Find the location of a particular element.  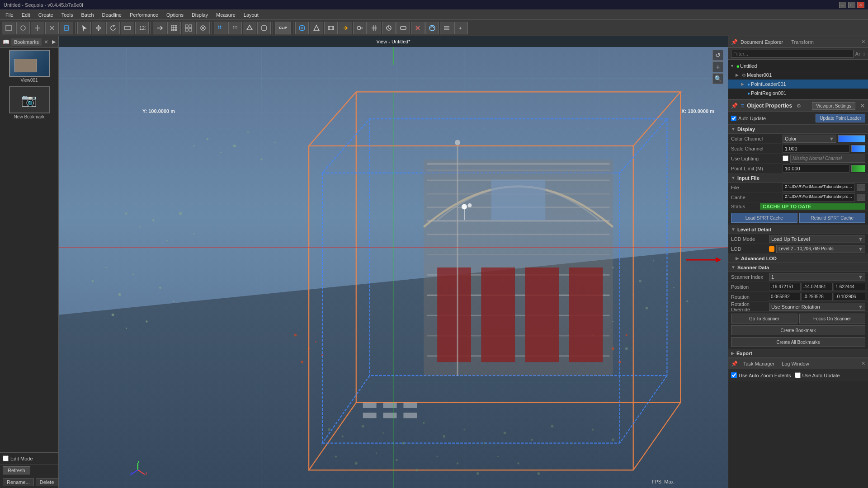

bookmark-view001: View001 is located at coordinates (29, 66).